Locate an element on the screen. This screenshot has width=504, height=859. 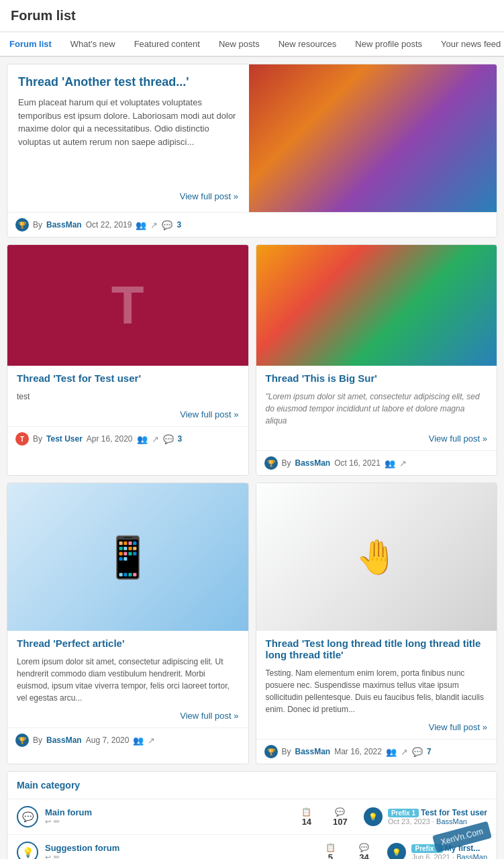
main-forum-threads: 14 is located at coordinates (307, 821).